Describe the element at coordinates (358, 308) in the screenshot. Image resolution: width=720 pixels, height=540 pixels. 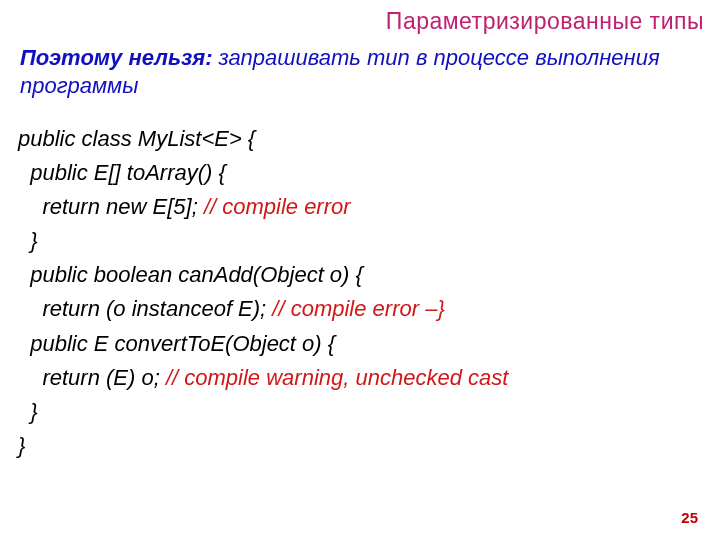
I see `code-comment: // compile error –}` at that location.